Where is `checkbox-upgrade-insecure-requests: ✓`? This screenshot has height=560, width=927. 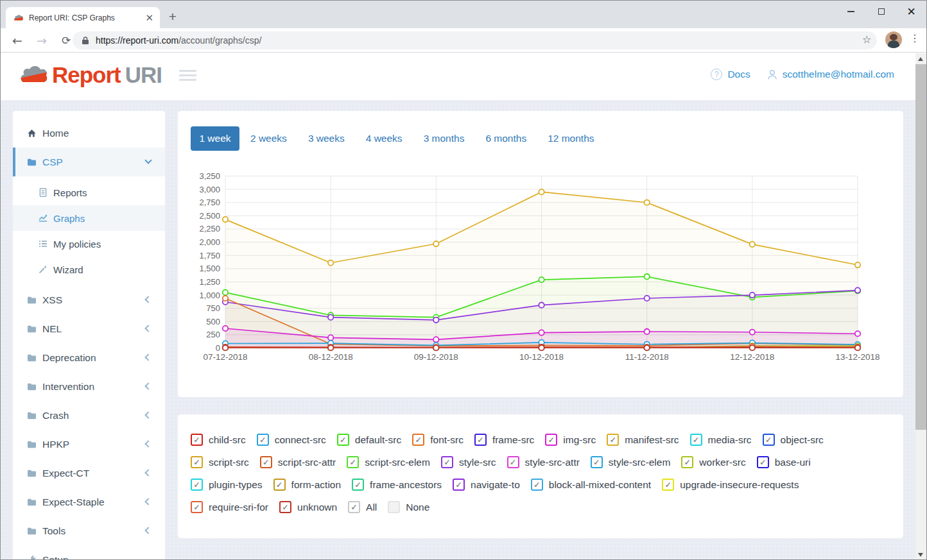 checkbox-upgrade-insecure-requests: ✓ is located at coordinates (668, 485).